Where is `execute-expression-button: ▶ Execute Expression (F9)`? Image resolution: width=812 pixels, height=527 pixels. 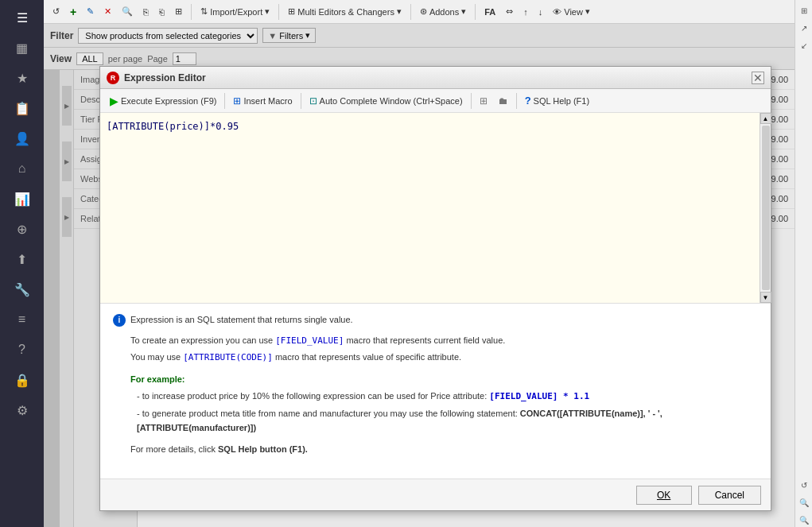
execute-expression-button: ▶ Execute Expression (F9) is located at coordinates (163, 101).